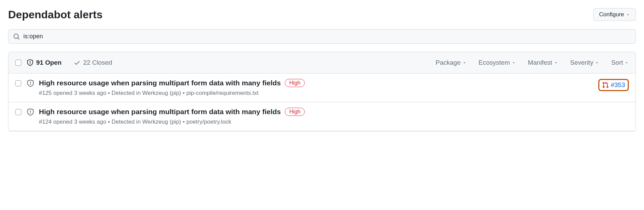 This screenshot has width=644, height=210. What do you see at coordinates (585, 63) in the screenshot?
I see `filter-severity: Severity` at bounding box center [585, 63].